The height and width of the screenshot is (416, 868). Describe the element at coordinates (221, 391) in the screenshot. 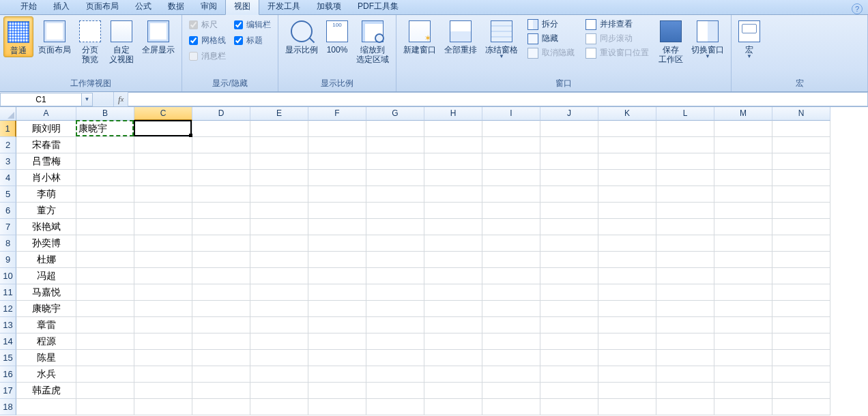

I see `cell-D17` at that location.